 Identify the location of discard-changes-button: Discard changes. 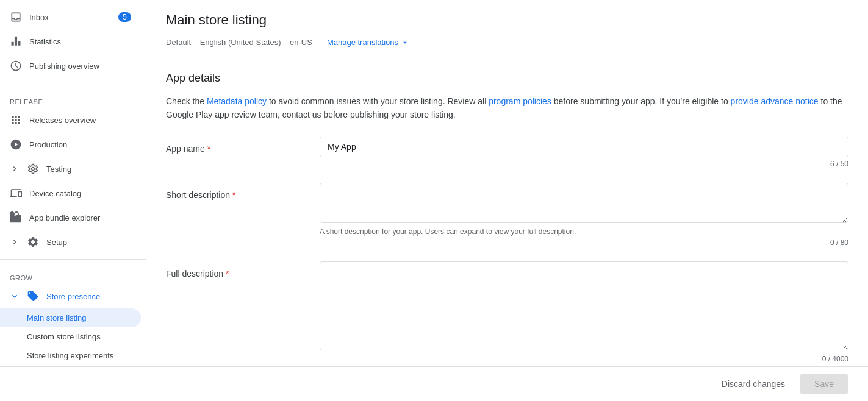
(753, 384).